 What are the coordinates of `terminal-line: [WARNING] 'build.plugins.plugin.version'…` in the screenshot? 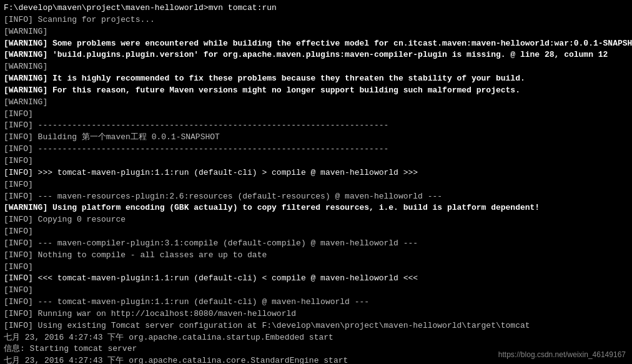 It's located at (316, 55).